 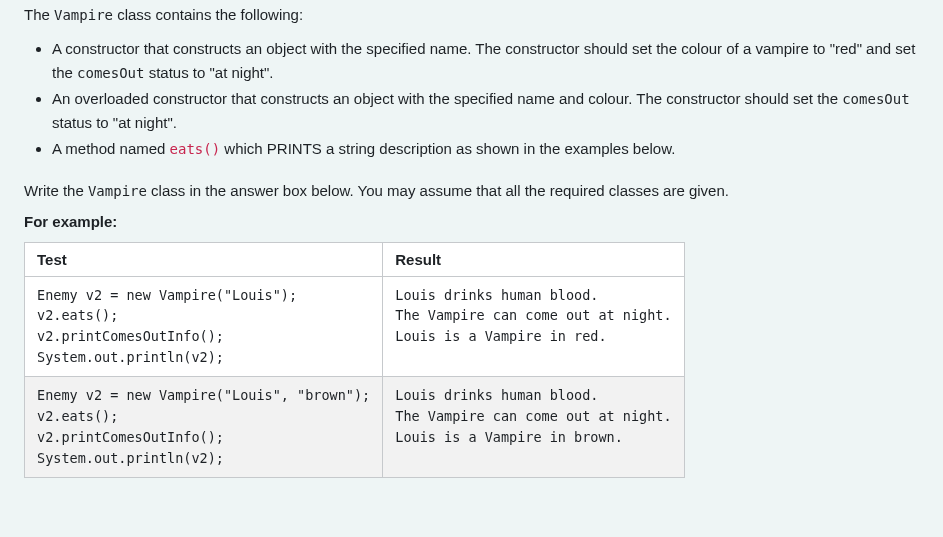 I want to click on intro-classname: Vampire, so click(x=84, y=15).